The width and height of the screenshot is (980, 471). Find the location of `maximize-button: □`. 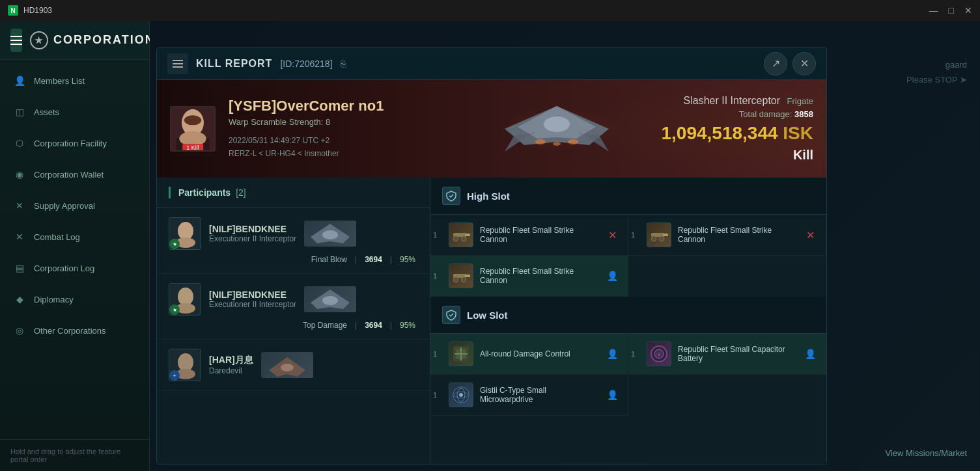

maximize-button: □ is located at coordinates (951, 10).